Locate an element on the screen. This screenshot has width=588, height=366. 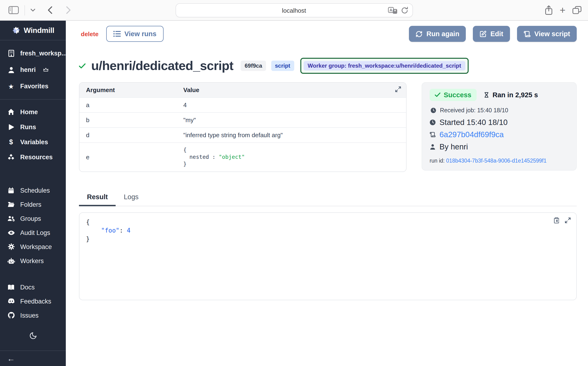
cubes-icon is located at coordinates (11, 157).